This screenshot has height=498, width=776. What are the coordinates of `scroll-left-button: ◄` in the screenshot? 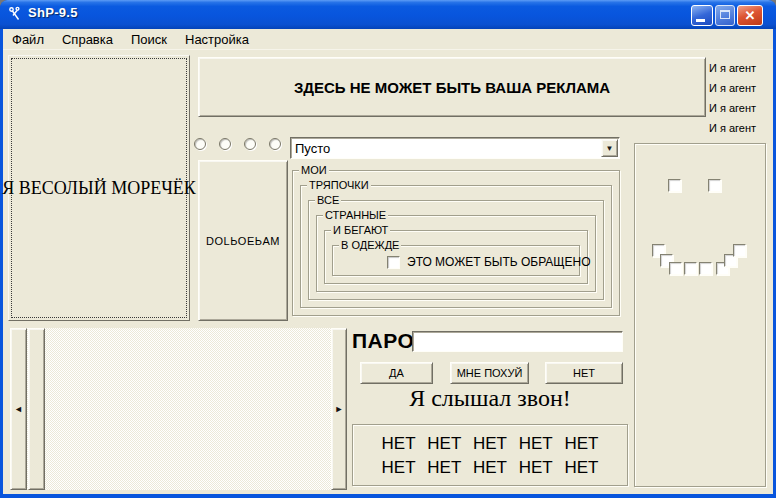 It's located at (18, 409).